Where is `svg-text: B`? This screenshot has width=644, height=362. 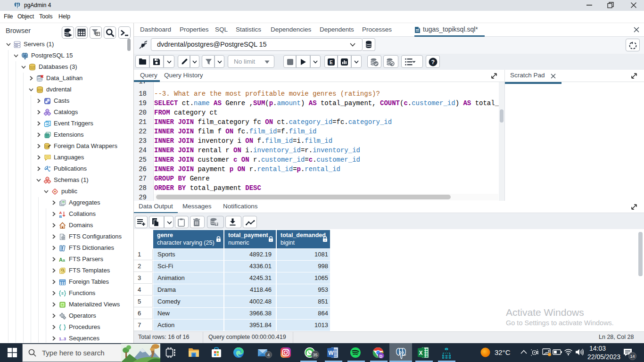
svg-text: B is located at coordinates (61, 216).